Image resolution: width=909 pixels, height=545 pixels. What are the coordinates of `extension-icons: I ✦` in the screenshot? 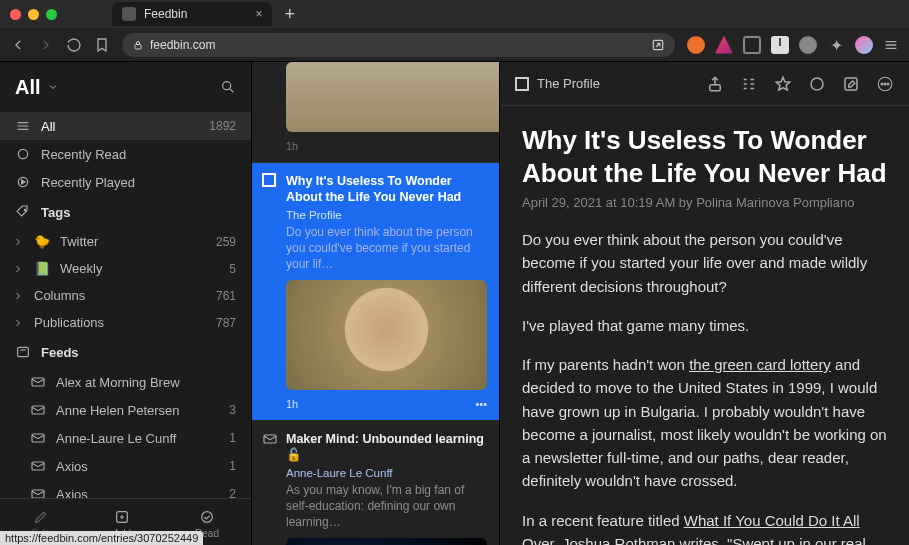 It's located at (793, 45).